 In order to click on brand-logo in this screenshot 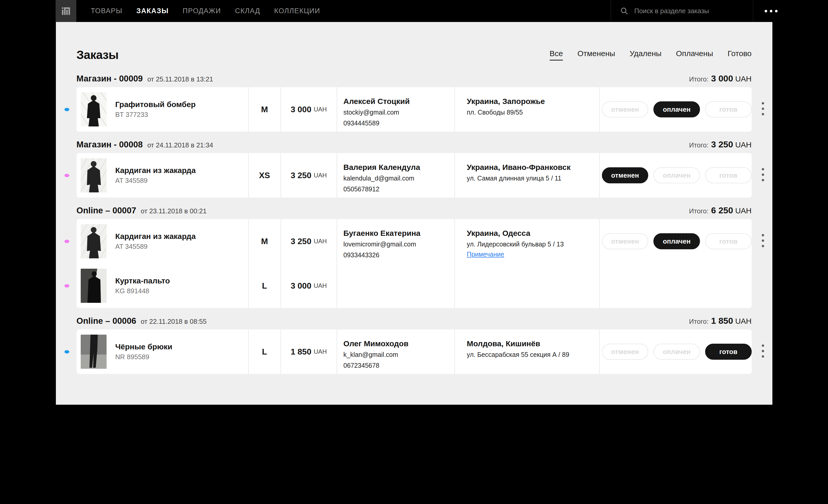, I will do `click(66, 11)`.